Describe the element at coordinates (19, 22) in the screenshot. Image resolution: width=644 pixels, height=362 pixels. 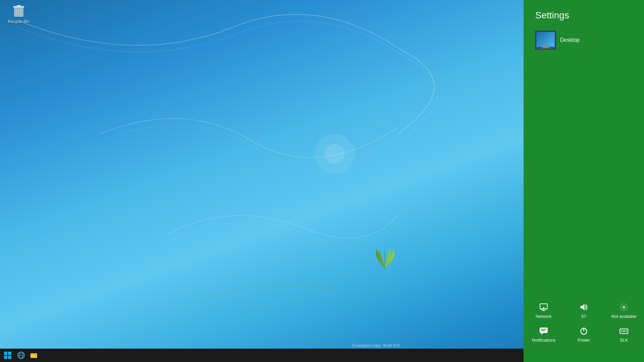
I see `recycle-bin-label: Recycle Bin` at that location.